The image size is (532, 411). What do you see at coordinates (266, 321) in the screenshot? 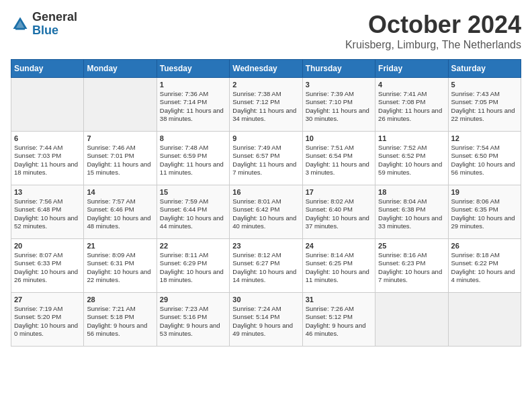
I see `day-info: Sunrise: 7:24 AM Sunset: 5:14 PM Dayligh…` at bounding box center [266, 321].